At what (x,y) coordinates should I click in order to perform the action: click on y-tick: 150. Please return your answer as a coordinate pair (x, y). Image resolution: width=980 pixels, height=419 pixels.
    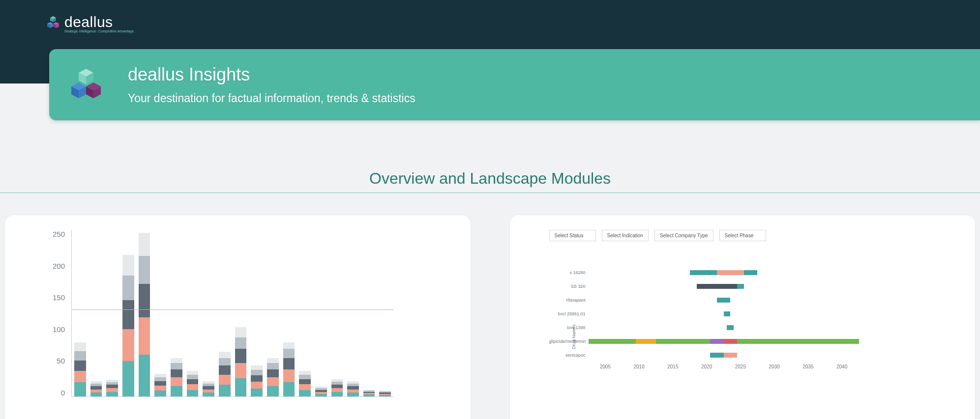
    Looking at the image, I should click on (59, 298).